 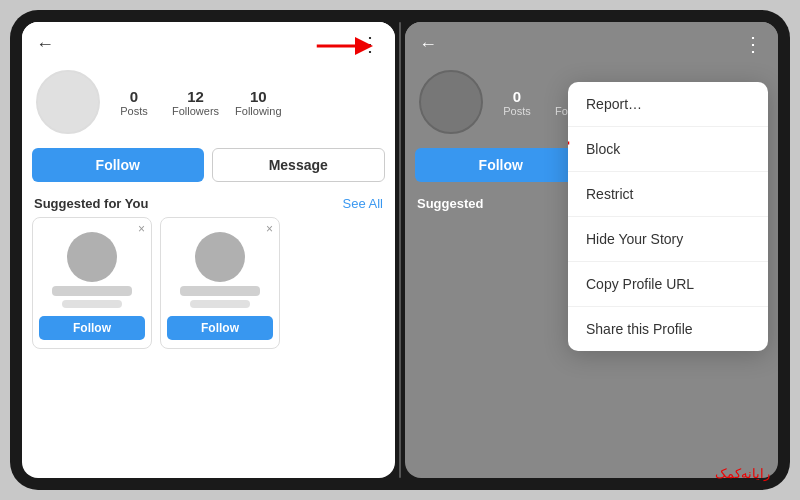 I want to click on right-header: ← ⋮, so click(x=592, y=42).